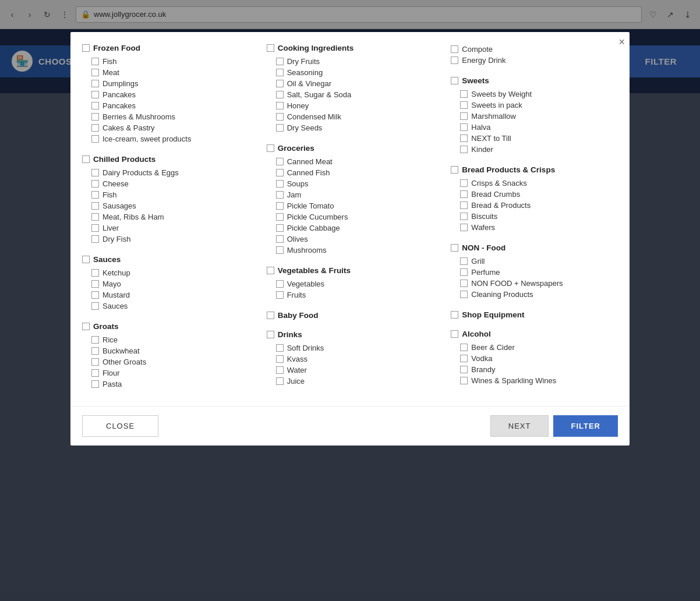 Image resolution: width=700 pixels, height=601 pixels. Describe the element at coordinates (165, 116) in the screenshot. I see `list-item: Berries & Mushrooms` at that location.